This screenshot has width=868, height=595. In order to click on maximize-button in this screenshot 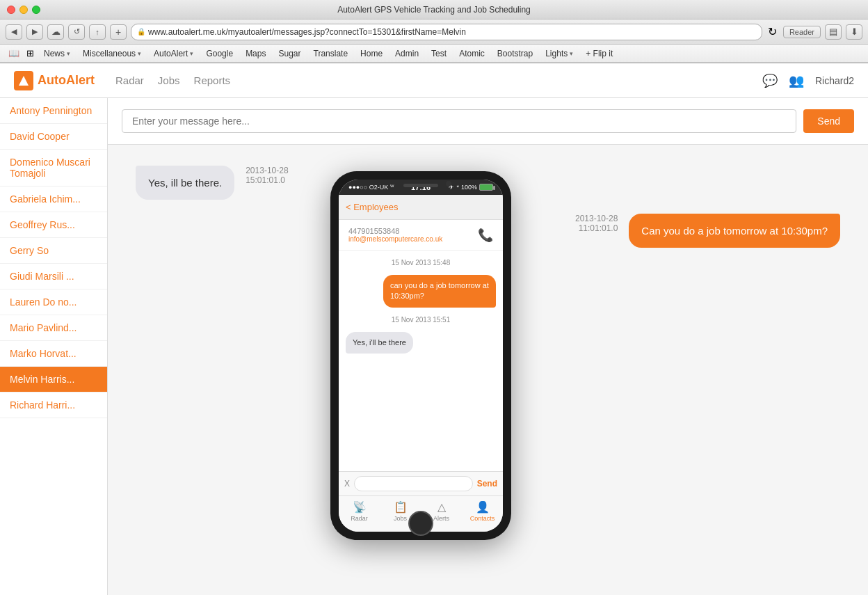, I will do `click(36, 10)`.